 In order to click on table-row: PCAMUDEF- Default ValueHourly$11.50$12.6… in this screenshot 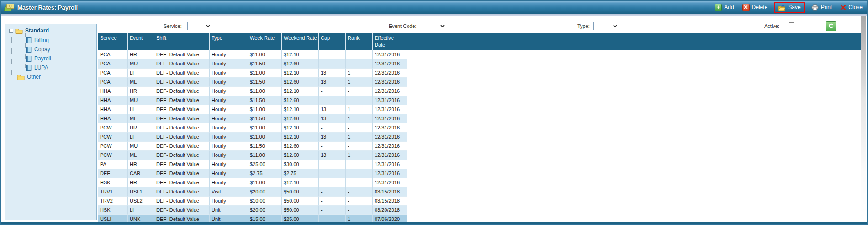, I will do `click(252, 64)`.